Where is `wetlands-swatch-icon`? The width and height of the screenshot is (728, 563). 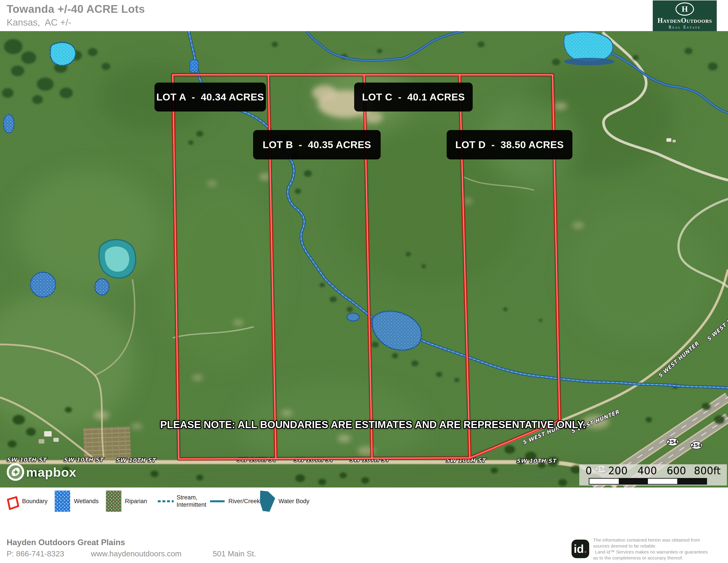
wetlands-swatch-icon is located at coordinates (63, 501).